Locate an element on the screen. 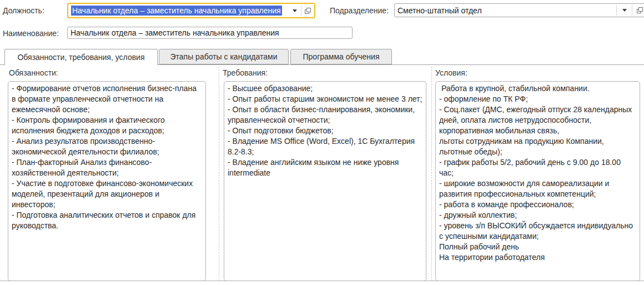 This screenshot has width=644, height=285. position-open-button is located at coordinates (308, 11).